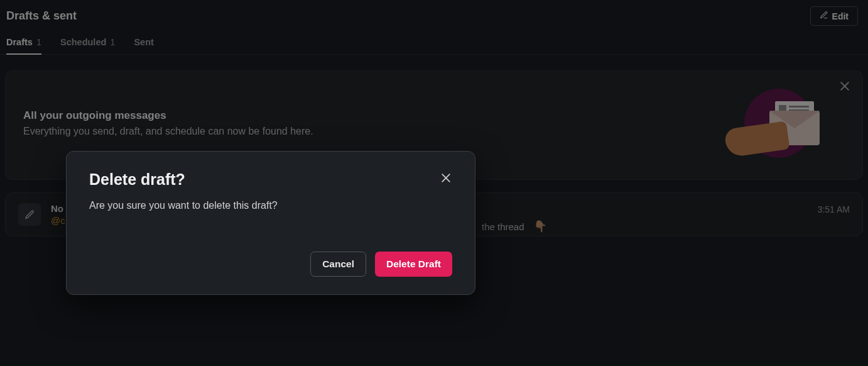  I want to click on edit-button: Edit, so click(834, 16).